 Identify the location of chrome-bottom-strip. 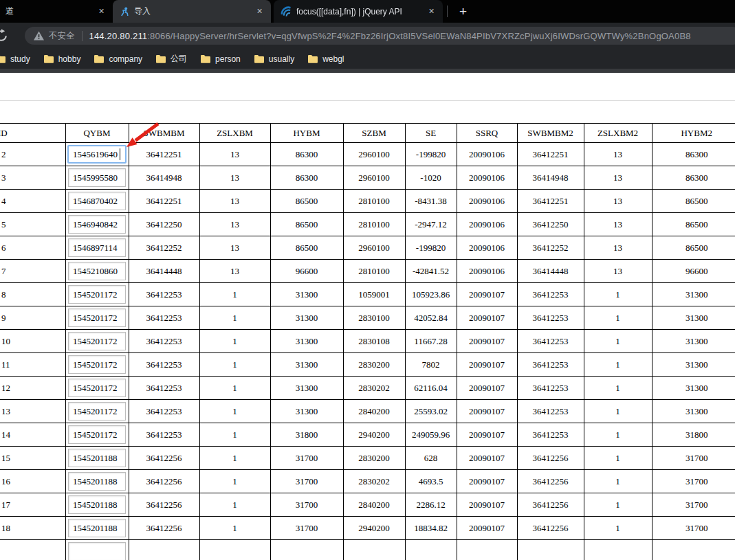
(367, 71).